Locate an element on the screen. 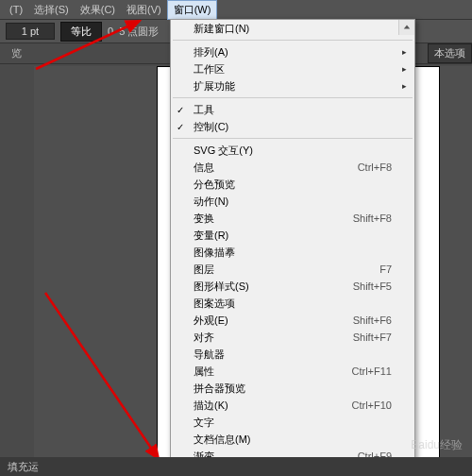  stroke-weight-combo: 1 pt is located at coordinates (30, 31).